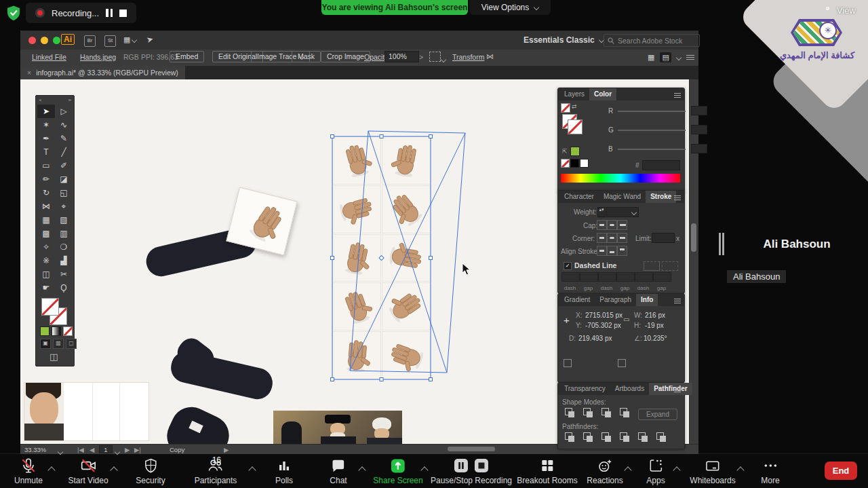  Describe the element at coordinates (64, 247) in the screenshot. I see `blend-tool: ❍` at that location.